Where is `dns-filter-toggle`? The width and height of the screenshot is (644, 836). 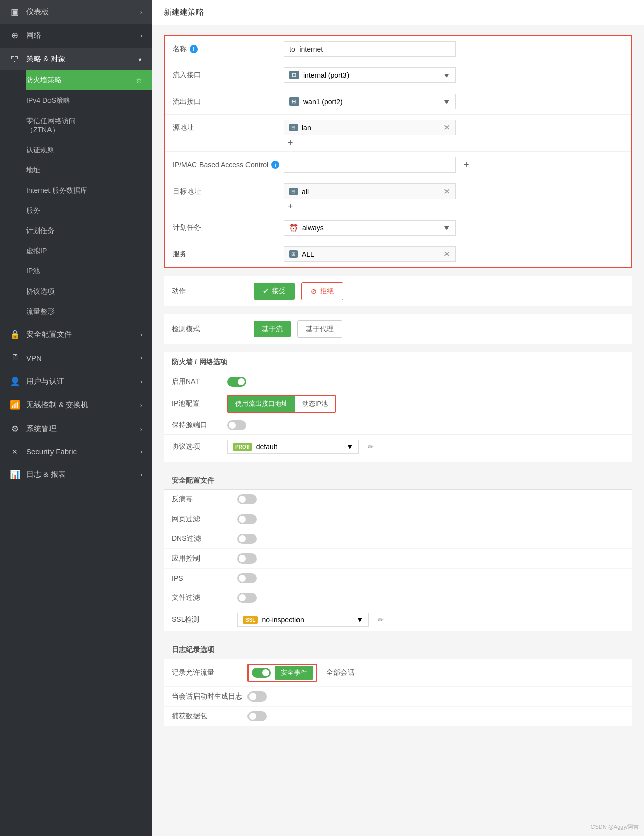
dns-filter-toggle is located at coordinates (247, 539).